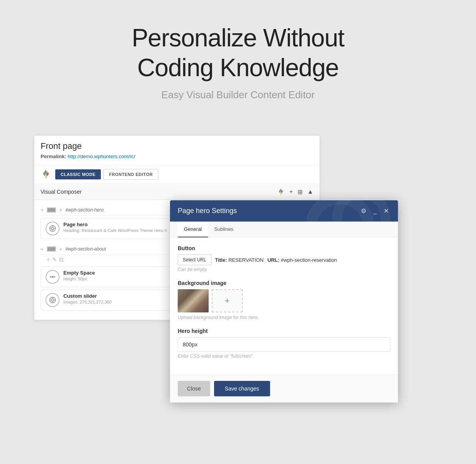 Image resolution: width=476 pixels, height=464 pixels. Describe the element at coordinates (284, 345) in the screenshot. I see `hero-height-input` at that location.